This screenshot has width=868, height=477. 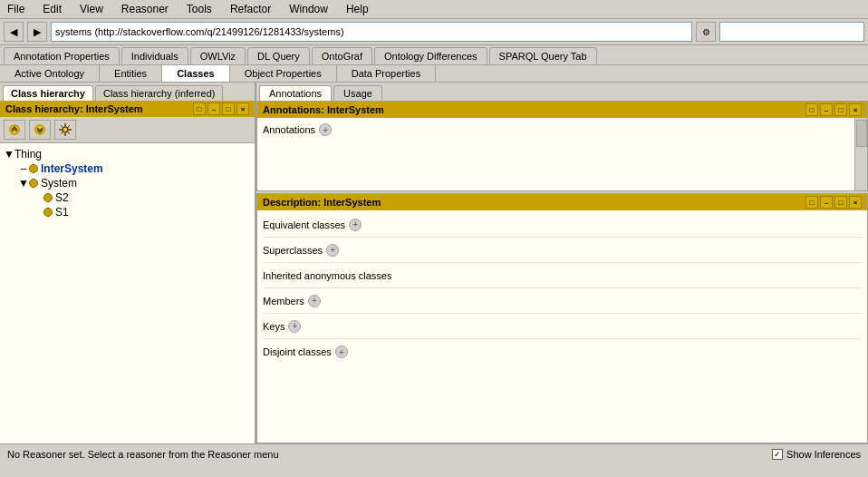 What do you see at coordinates (294, 326) in the screenshot?
I see `keys-add-button: +` at bounding box center [294, 326].